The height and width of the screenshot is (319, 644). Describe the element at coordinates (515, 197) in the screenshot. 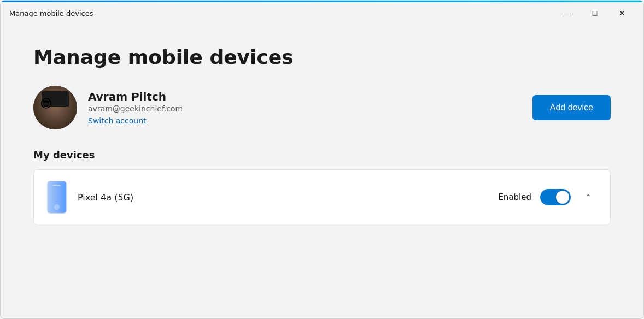

I see `status-label: Enabled` at that location.